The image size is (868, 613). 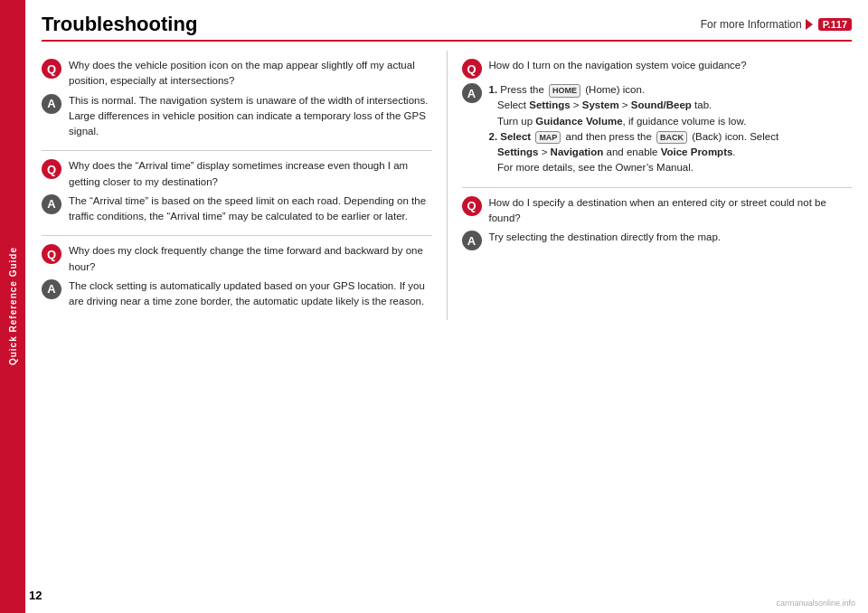 What do you see at coordinates (237, 174) in the screenshot?
I see `question-row-2: Q Why does the “Arrival time” display so…` at bounding box center [237, 174].